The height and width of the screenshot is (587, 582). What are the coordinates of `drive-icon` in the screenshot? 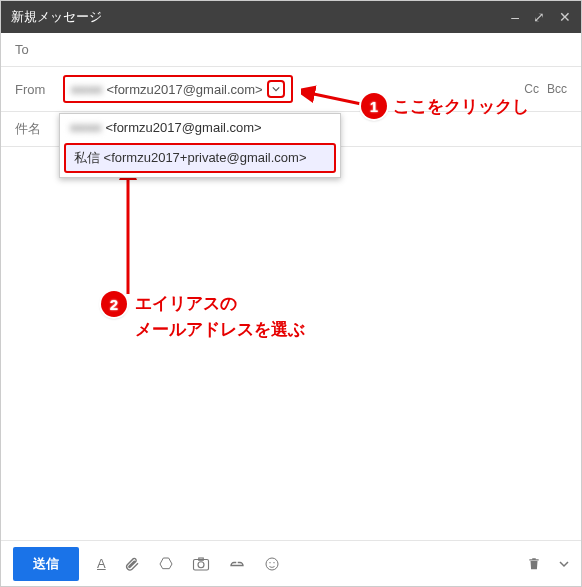 It's located at (166, 564).